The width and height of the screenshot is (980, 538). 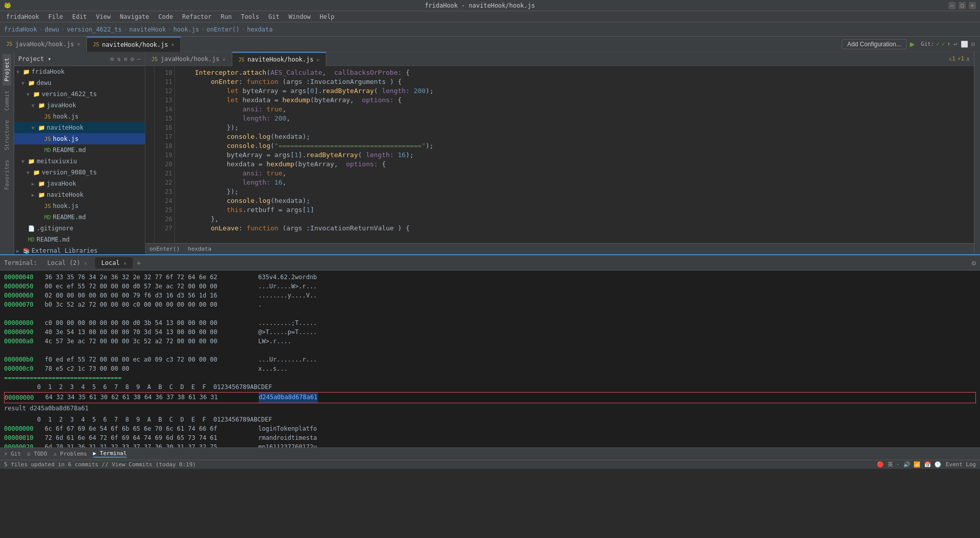 What do you see at coordinates (490, 17) in the screenshot?
I see `menu-bar: fridaHook File Edit View Navigate Code R…` at bounding box center [490, 17].